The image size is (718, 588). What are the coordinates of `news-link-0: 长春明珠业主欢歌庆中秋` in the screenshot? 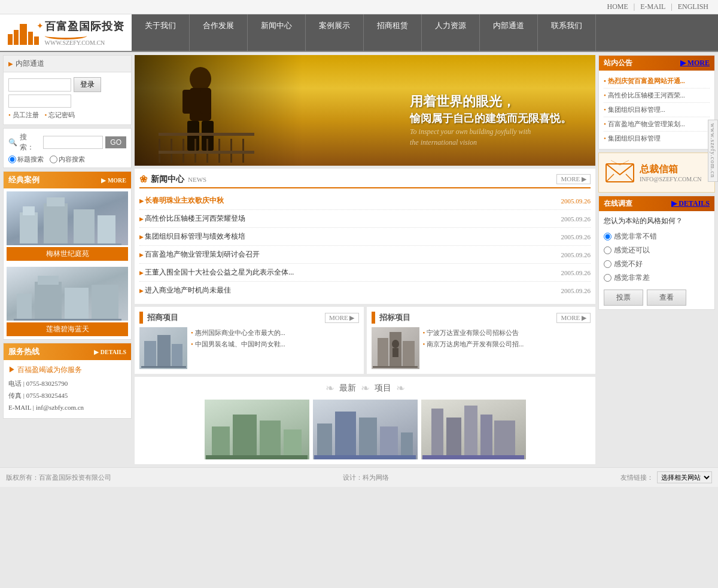 It's located at (182, 201).